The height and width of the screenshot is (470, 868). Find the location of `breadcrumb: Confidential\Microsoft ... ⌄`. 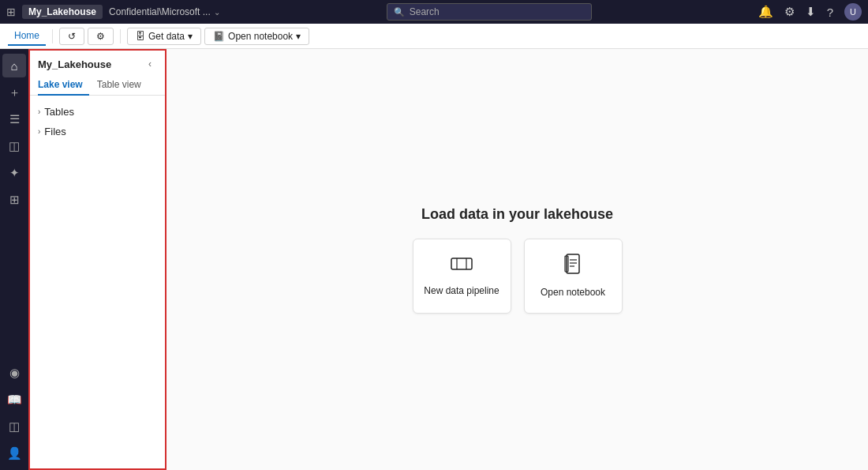

breadcrumb: Confidential\Microsoft ... ⌄ is located at coordinates (164, 12).